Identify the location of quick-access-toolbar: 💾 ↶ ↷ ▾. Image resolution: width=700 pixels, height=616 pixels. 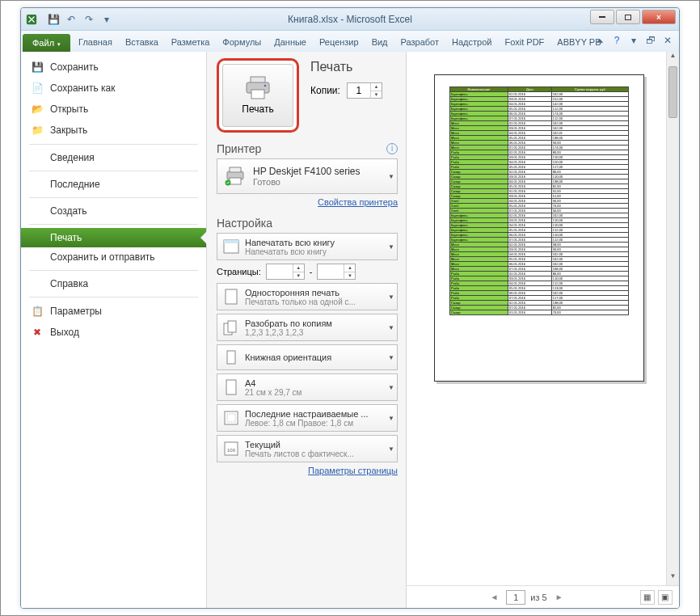
(80, 19).